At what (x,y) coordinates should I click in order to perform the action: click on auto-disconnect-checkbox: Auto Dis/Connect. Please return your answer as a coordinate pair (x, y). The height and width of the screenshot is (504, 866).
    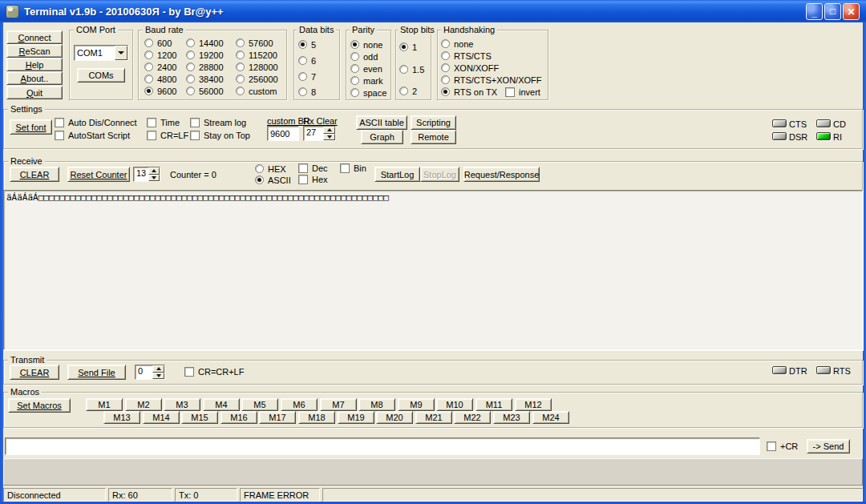
    Looking at the image, I should click on (96, 122).